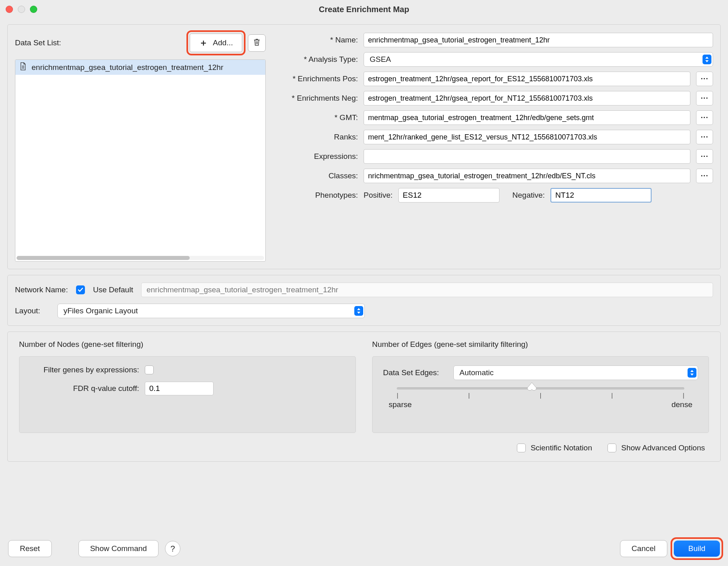 The width and height of the screenshot is (728, 566). What do you see at coordinates (80, 290) in the screenshot?
I see `use-default-checkbox` at bounding box center [80, 290].